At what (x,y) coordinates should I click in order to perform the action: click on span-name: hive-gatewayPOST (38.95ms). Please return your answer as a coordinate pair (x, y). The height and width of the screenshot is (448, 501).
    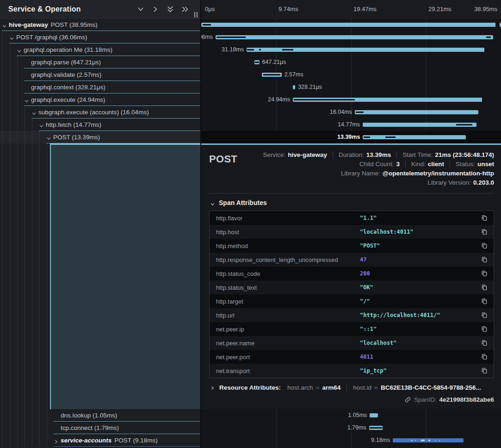
    Looking at the image, I should click on (53, 25).